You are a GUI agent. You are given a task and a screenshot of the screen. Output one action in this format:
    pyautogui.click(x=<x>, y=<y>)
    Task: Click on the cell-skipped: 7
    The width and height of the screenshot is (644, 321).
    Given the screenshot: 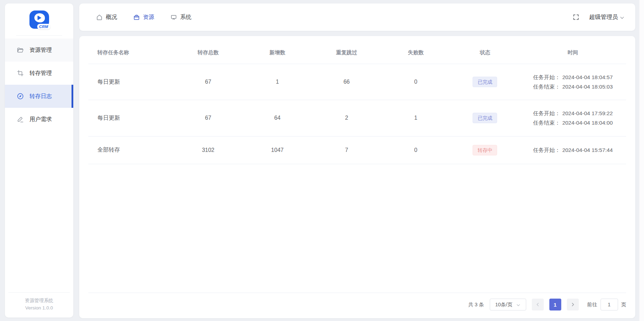 What is the action you would take?
    pyautogui.click(x=346, y=150)
    